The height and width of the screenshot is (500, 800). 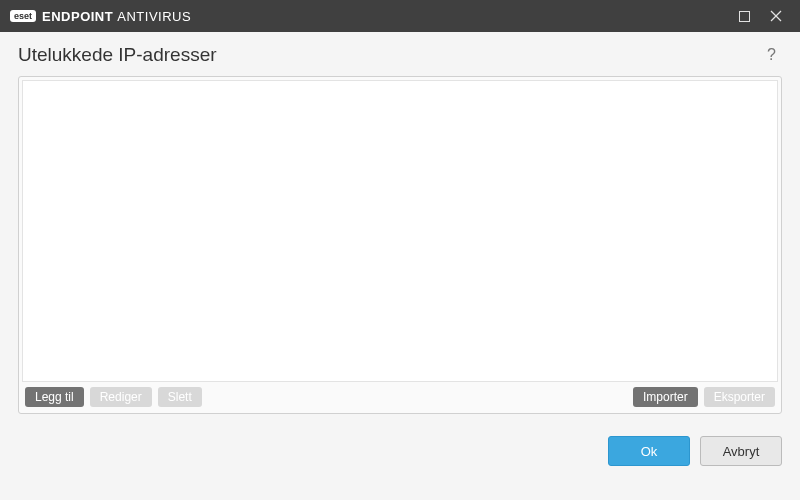 What do you see at coordinates (744, 16) in the screenshot?
I see `maximize-icon` at bounding box center [744, 16].